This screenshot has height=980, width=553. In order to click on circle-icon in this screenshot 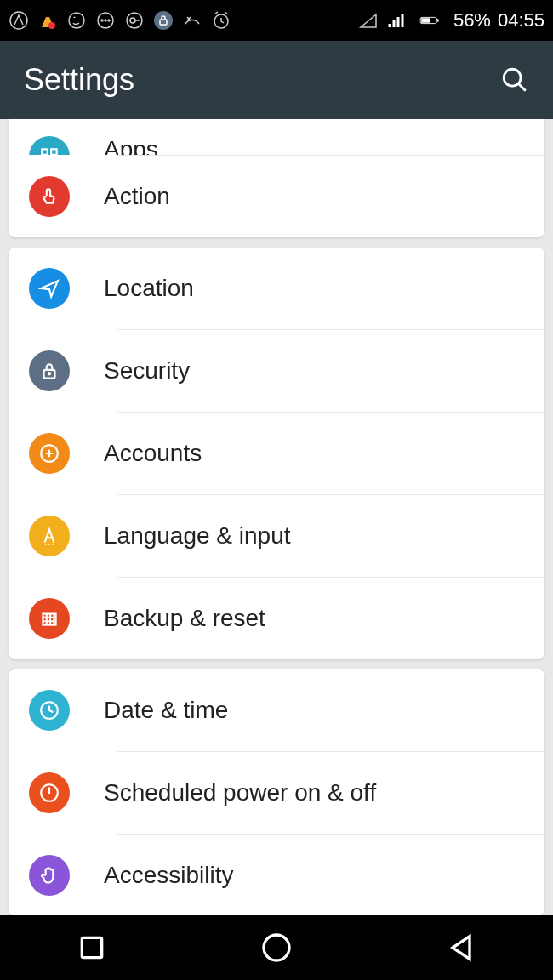, I will do `click(276, 948)`.